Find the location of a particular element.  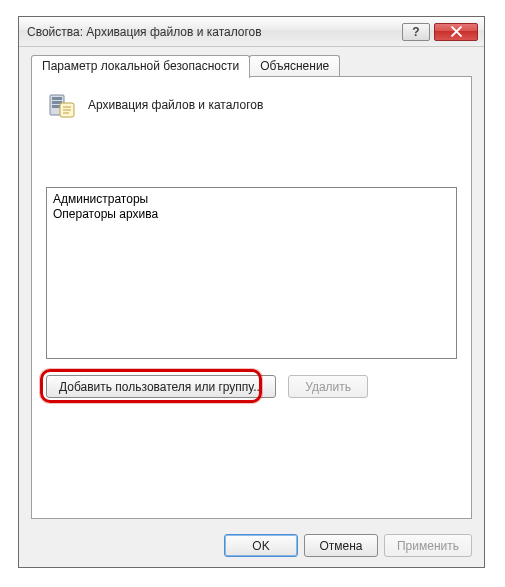

tab-explanation: Объяснение is located at coordinates (294, 66).